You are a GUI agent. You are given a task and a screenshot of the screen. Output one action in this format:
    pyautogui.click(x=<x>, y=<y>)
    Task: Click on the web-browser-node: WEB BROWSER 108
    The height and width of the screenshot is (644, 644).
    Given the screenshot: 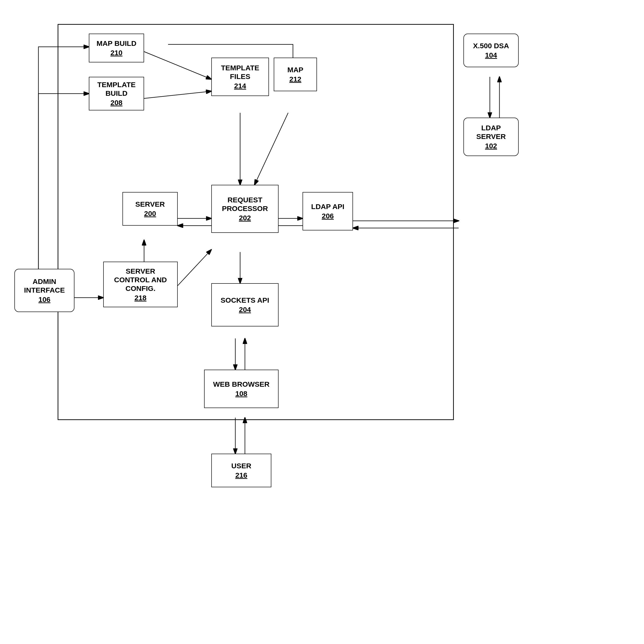 What is the action you would take?
    pyautogui.click(x=241, y=389)
    